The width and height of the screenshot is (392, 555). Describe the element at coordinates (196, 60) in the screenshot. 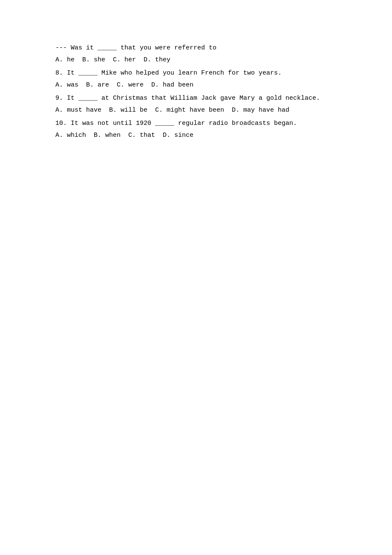

I see `question-continuation-answers: A. he B. she C. her D. they` at that location.